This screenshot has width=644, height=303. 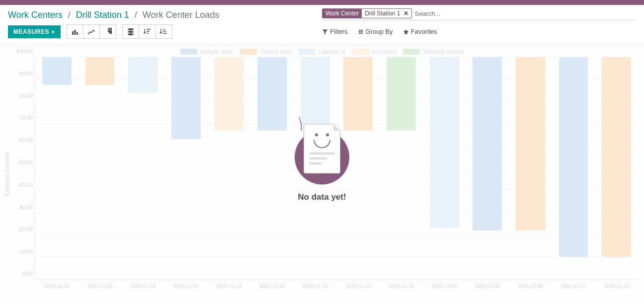 I want to click on facet-remove-icon: ✕, so click(x=407, y=13).